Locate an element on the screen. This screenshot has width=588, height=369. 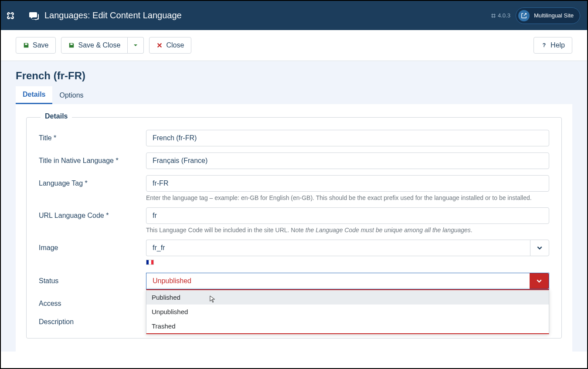
input-native is located at coordinates (348, 161).